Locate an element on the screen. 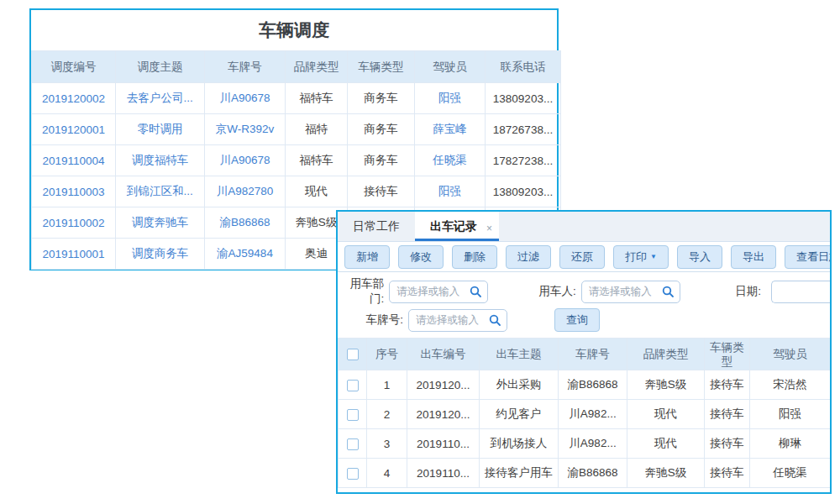 The image size is (840, 504). dispatch-id-link: 2019110002 is located at coordinates (74, 223).